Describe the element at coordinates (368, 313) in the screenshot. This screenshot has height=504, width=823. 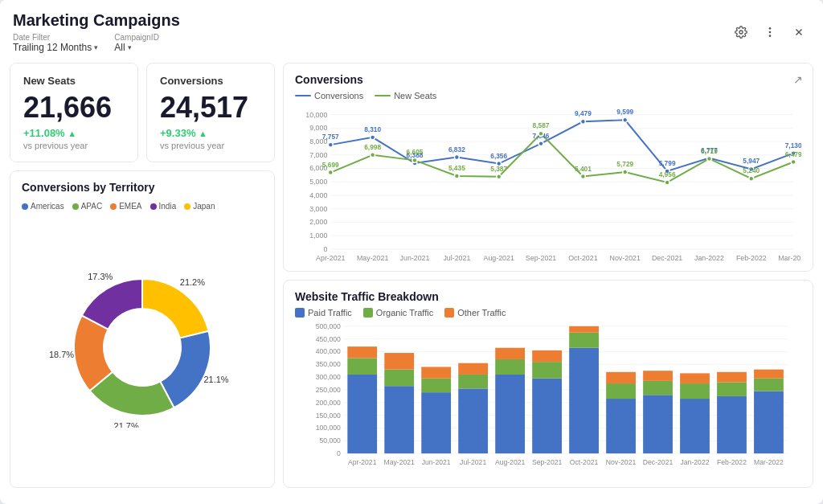
I see `organic-legend-dot` at that location.